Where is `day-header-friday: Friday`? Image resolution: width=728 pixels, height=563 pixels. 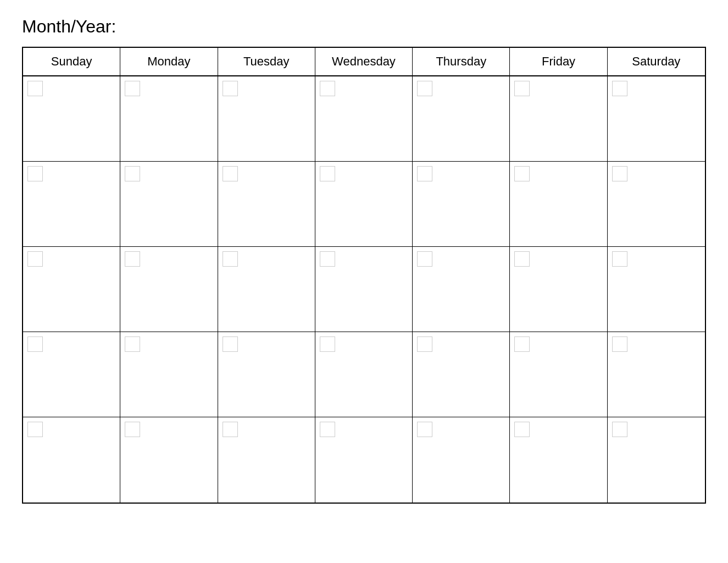 day-header-friday: Friday is located at coordinates (558, 62).